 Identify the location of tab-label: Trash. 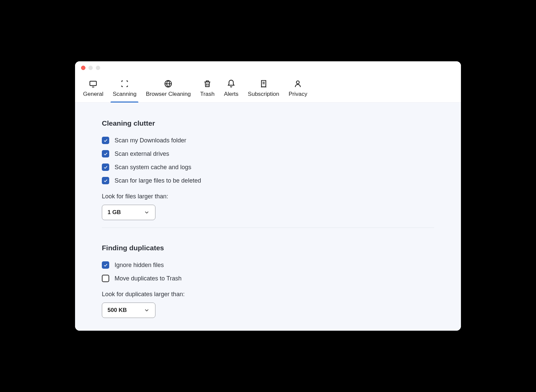
(208, 94).